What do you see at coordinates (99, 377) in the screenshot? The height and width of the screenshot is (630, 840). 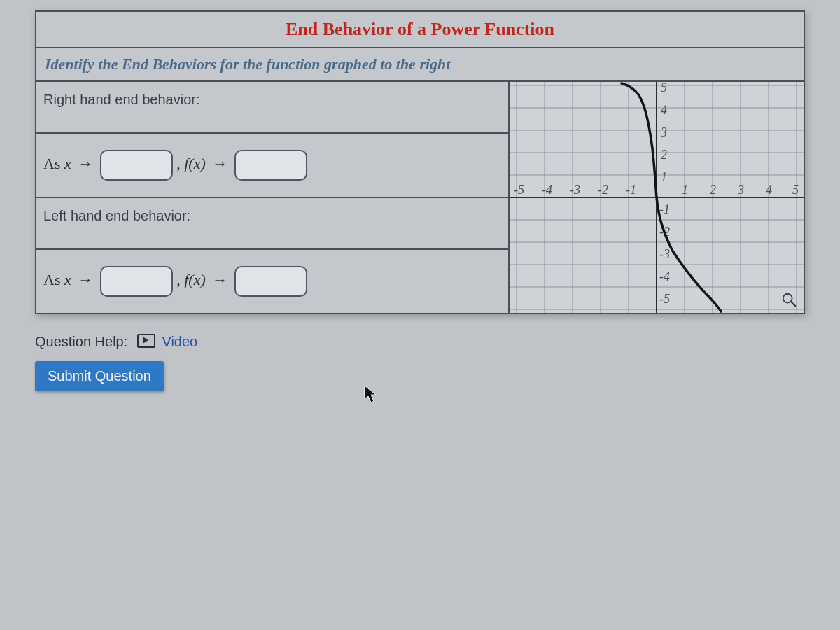 I see `submit-button: Submit Question` at bounding box center [99, 377].